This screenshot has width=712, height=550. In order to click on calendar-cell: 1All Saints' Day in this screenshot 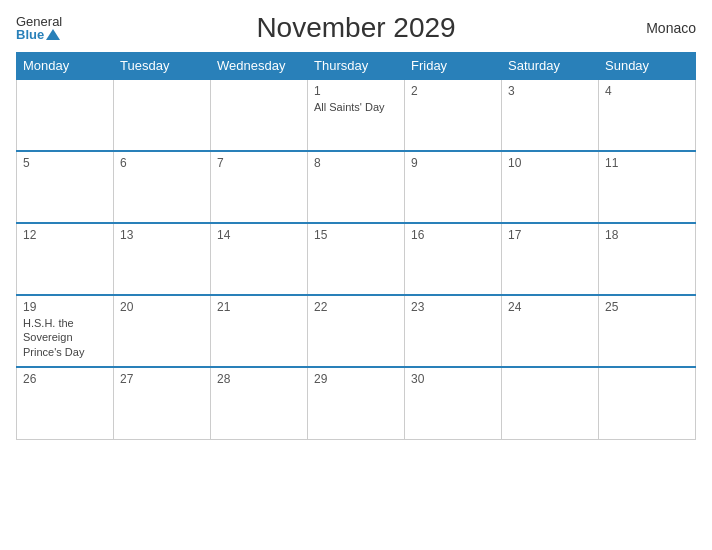, I will do `click(356, 115)`.